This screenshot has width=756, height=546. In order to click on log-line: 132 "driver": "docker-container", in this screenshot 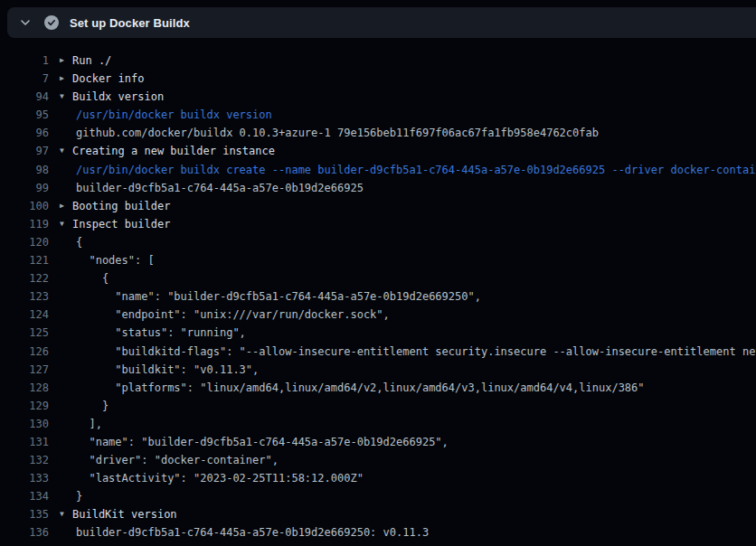, I will do `click(378, 460)`.